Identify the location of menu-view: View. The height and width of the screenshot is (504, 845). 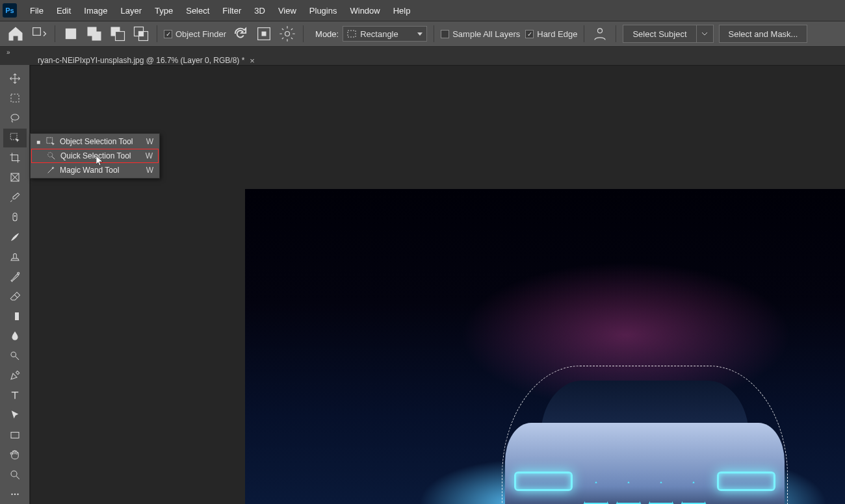
(287, 10).